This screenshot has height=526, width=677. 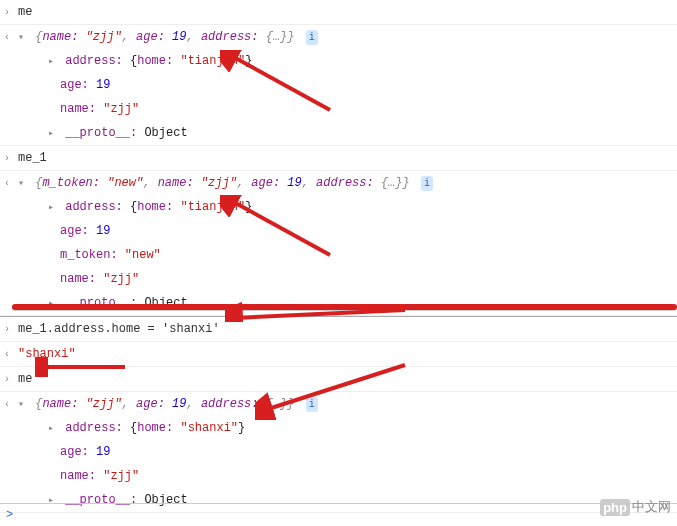 I want to click on watermark-icon: php, so click(x=615, y=508).